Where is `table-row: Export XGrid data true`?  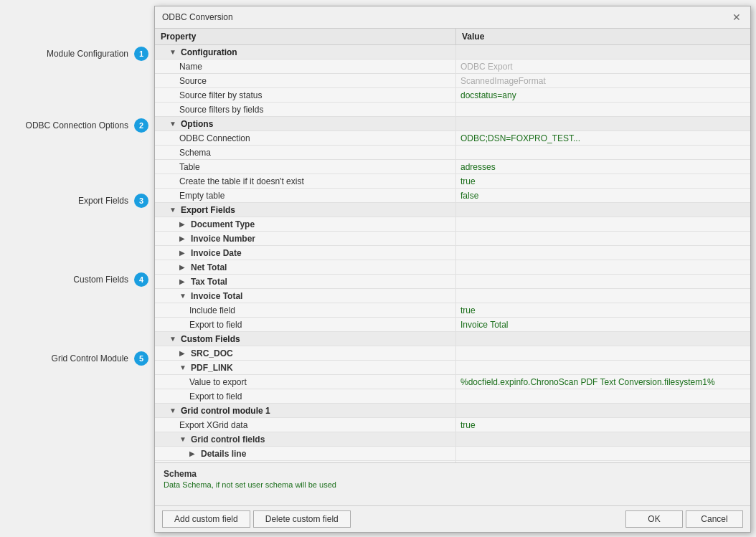 table-row: Export XGrid data true is located at coordinates (453, 425).